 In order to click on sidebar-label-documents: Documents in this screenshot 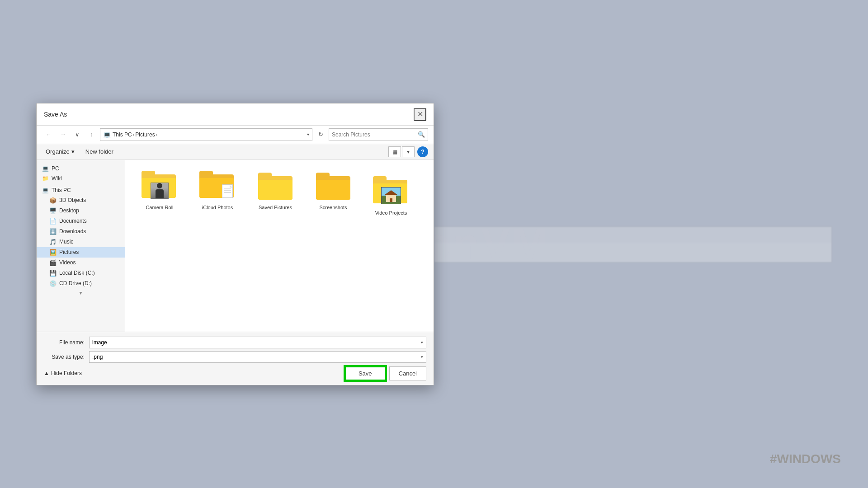, I will do `click(73, 221)`.